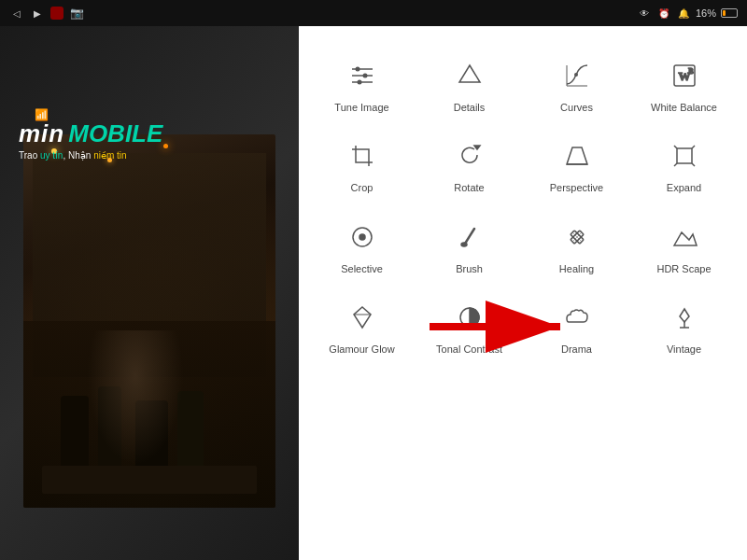 The width and height of the screenshot is (747, 560). What do you see at coordinates (469, 327) in the screenshot?
I see `tool-tonal-contrast: Tonal Contrast` at bounding box center [469, 327].